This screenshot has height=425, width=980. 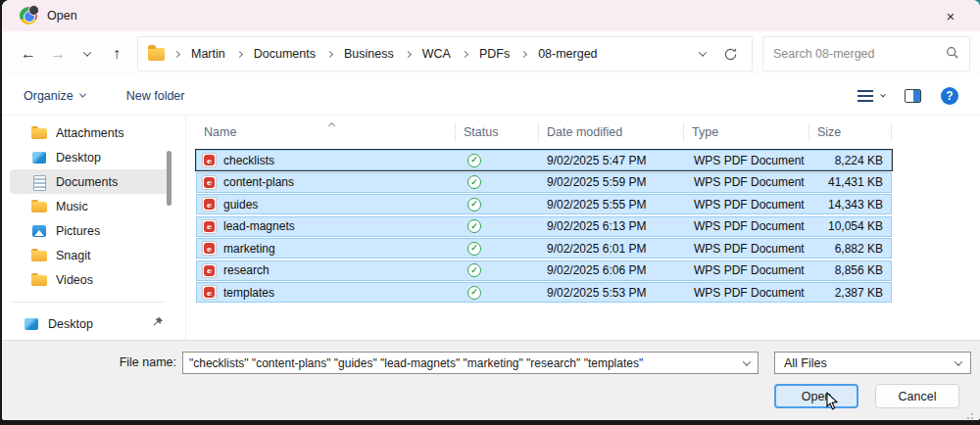 I want to click on file-row-lead-magnets: lead-magnets 9/02/2025 6:13 PM WPS PDF D…, so click(x=544, y=227).